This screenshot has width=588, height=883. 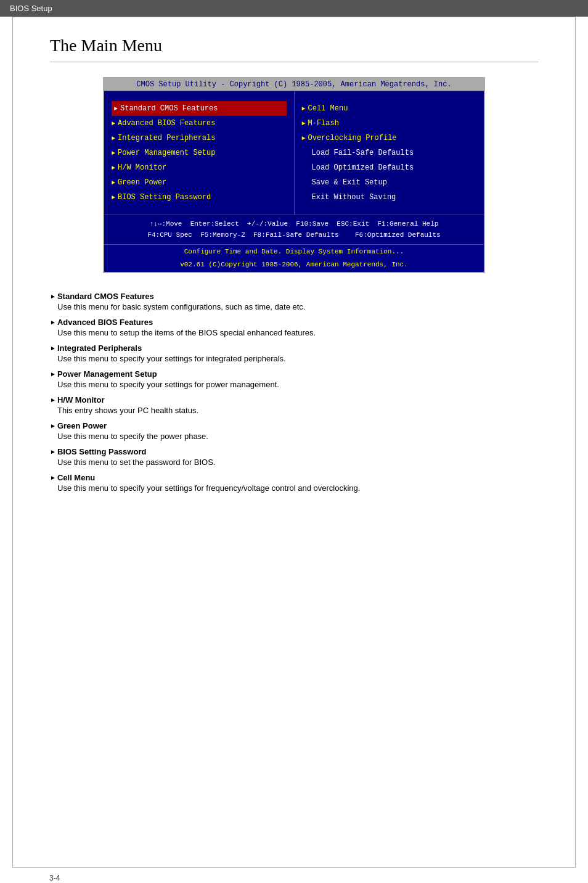 I want to click on desc-title-hw-monitor: ►H/W Monitor, so click(x=294, y=400).